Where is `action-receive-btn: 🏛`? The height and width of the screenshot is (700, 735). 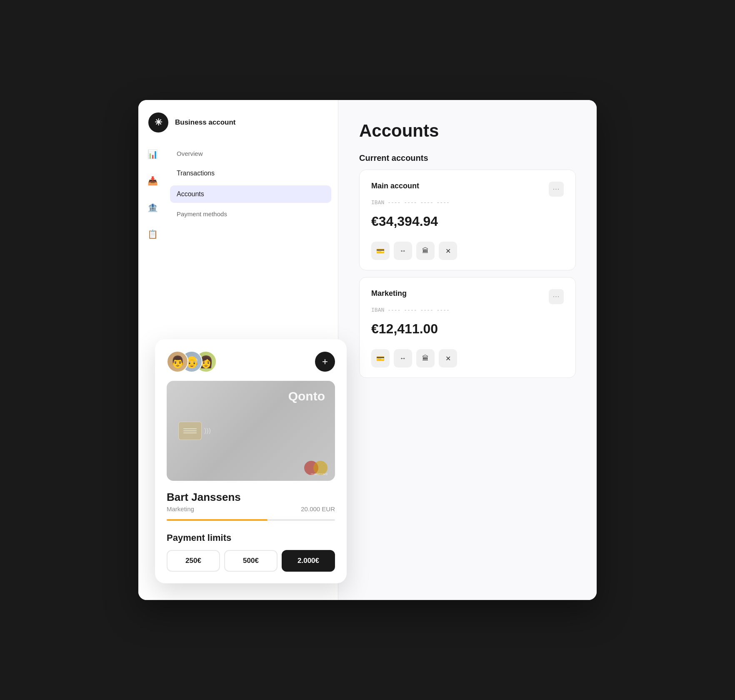 action-receive-btn: 🏛 is located at coordinates (425, 251).